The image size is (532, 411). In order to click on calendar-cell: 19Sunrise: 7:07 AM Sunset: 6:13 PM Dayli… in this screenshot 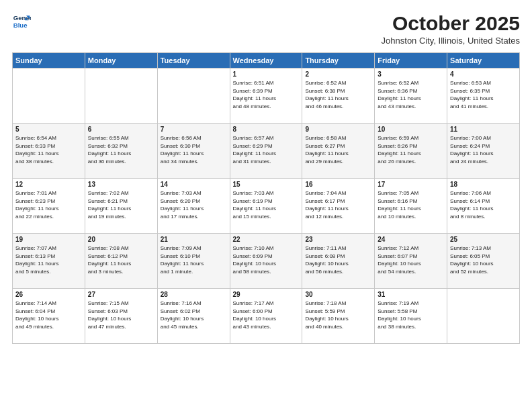, I will do `click(49, 261)`.